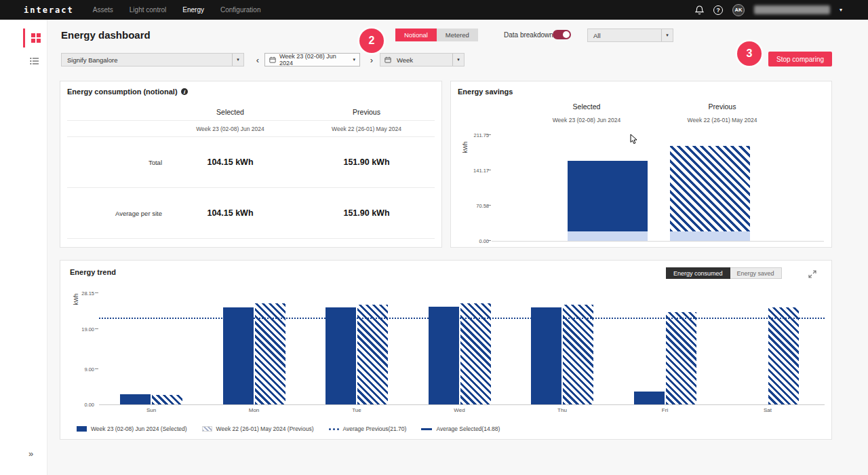 This screenshot has width=868, height=475. I want to click on sidebar-item-dashboard, so click(35, 38).